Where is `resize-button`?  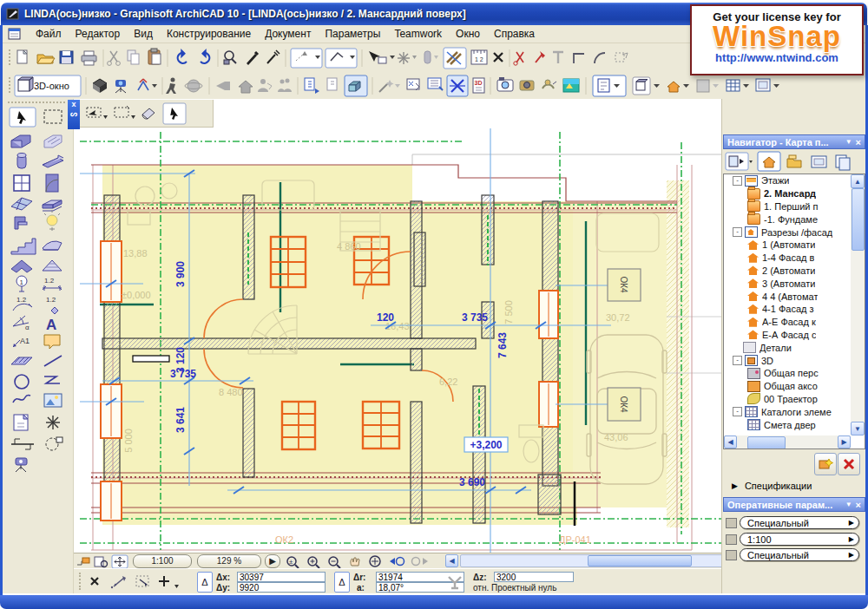
resize-button is located at coordinates (621, 57).